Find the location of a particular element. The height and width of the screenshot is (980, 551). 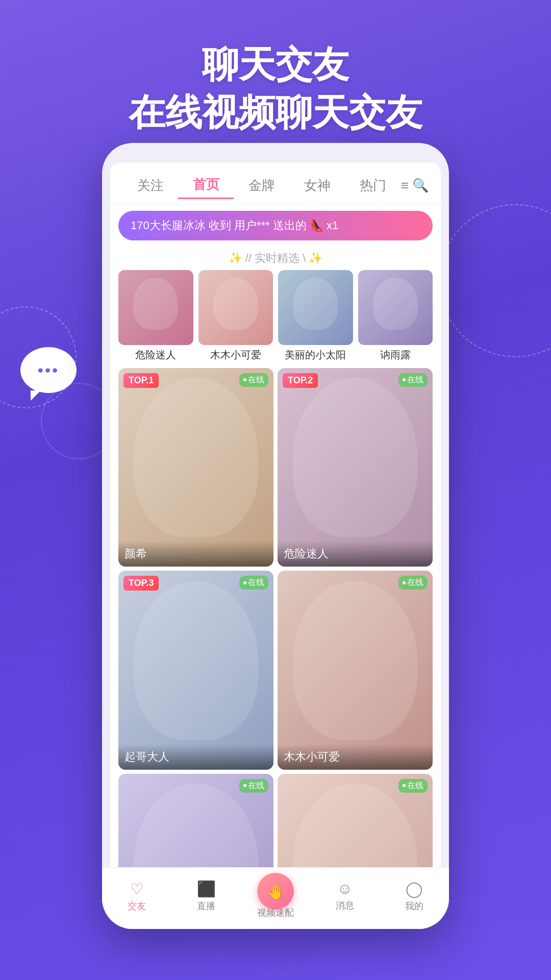

profile-icon: ◯ is located at coordinates (410, 889).